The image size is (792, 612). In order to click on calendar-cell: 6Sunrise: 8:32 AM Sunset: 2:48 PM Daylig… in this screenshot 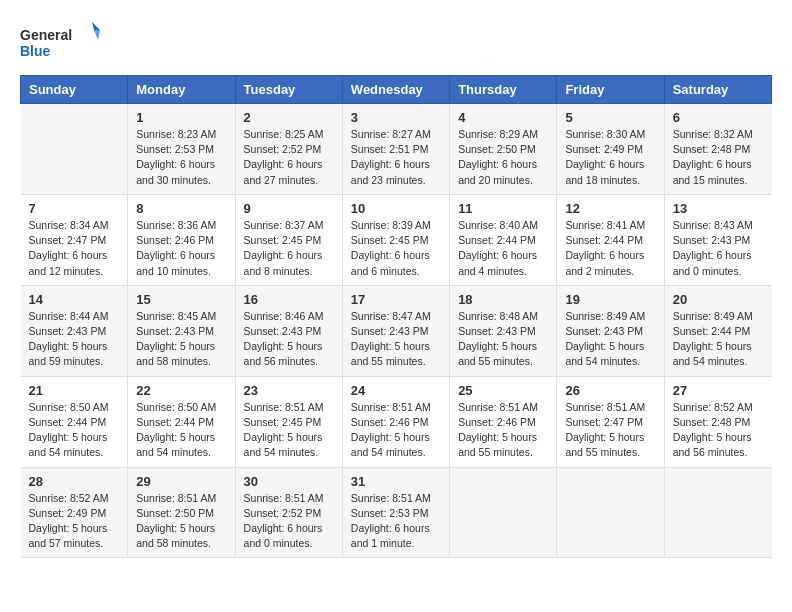, I will do `click(718, 150)`.